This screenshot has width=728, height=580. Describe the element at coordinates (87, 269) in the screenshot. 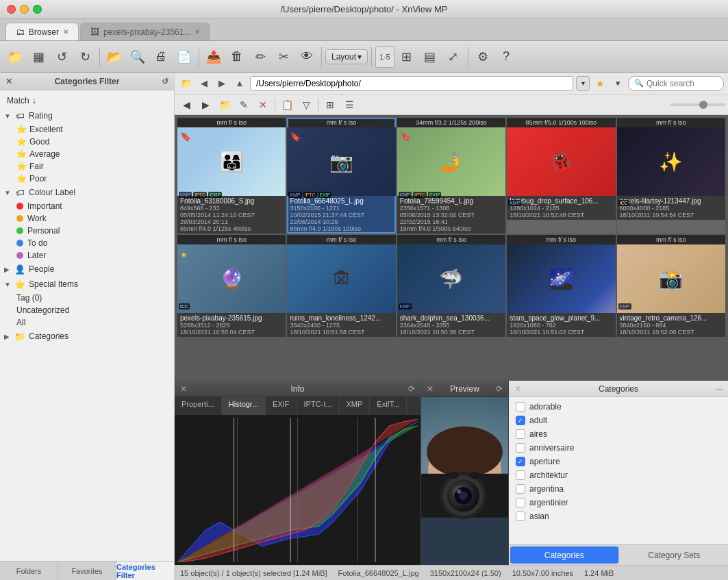

I see `tree-people-row: ▶ 👤 People` at that location.